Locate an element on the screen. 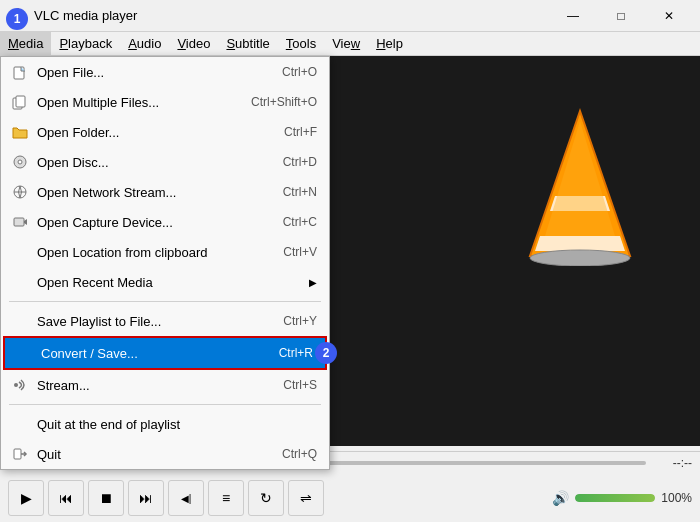 The image size is (700, 522). minimize-button: — is located at coordinates (573, 16).